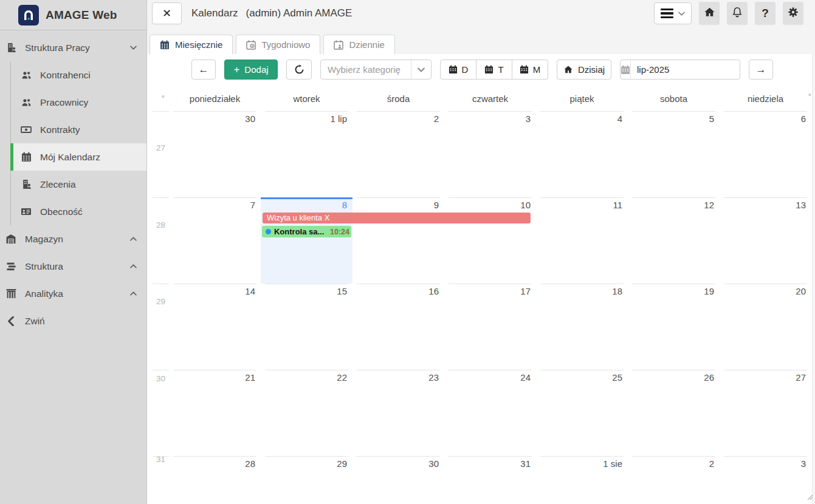 This screenshot has width=815, height=504. What do you see at coordinates (761, 69) in the screenshot?
I see `next-period-button: →` at bounding box center [761, 69].